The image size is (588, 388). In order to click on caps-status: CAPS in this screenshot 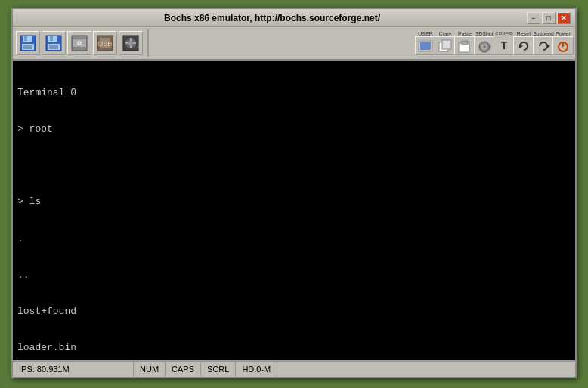, I will do `click(183, 369)`.